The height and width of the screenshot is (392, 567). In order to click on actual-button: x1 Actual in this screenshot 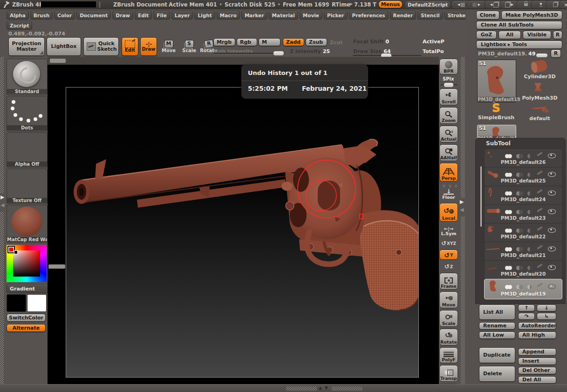, I will do `click(449, 134)`.